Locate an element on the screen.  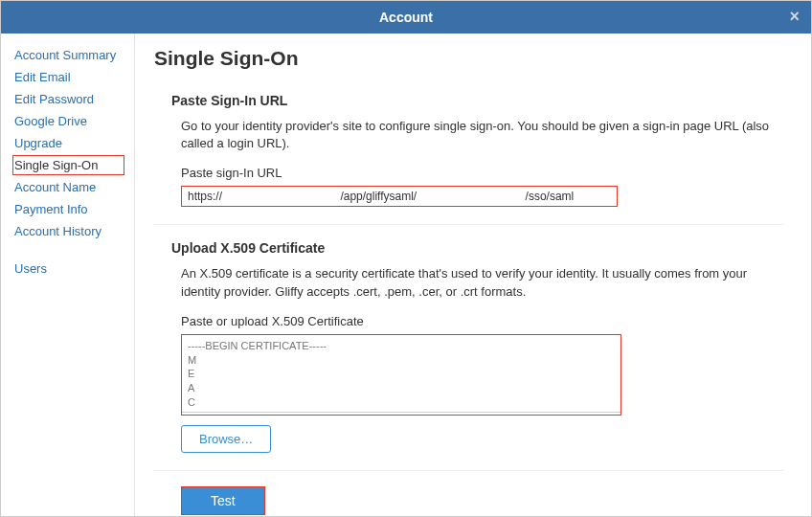
sidebar-item-account-history: Account History is located at coordinates (69, 232).